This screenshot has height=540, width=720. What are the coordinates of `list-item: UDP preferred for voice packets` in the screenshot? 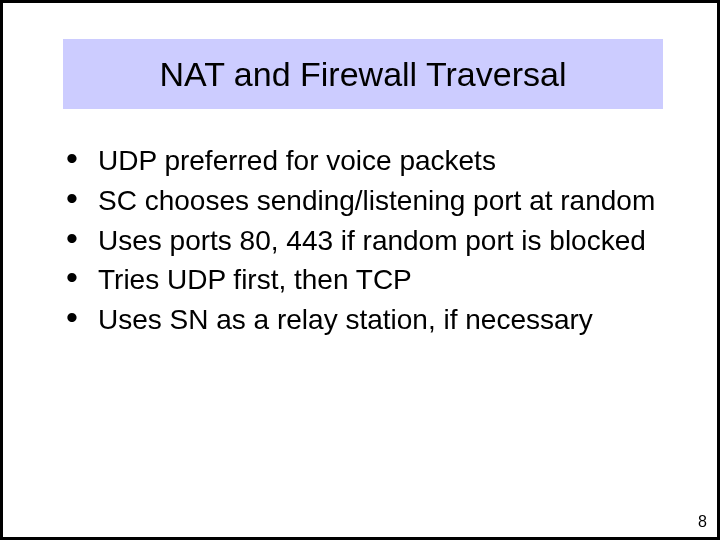 It's located at (363, 161).